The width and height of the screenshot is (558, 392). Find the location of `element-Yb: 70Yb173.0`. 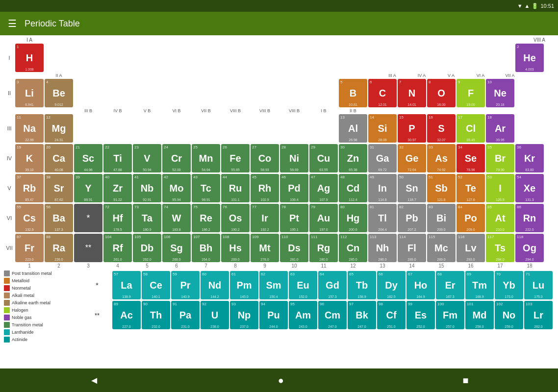

element-Yb: 70Yb173.0 is located at coordinates (509, 285).